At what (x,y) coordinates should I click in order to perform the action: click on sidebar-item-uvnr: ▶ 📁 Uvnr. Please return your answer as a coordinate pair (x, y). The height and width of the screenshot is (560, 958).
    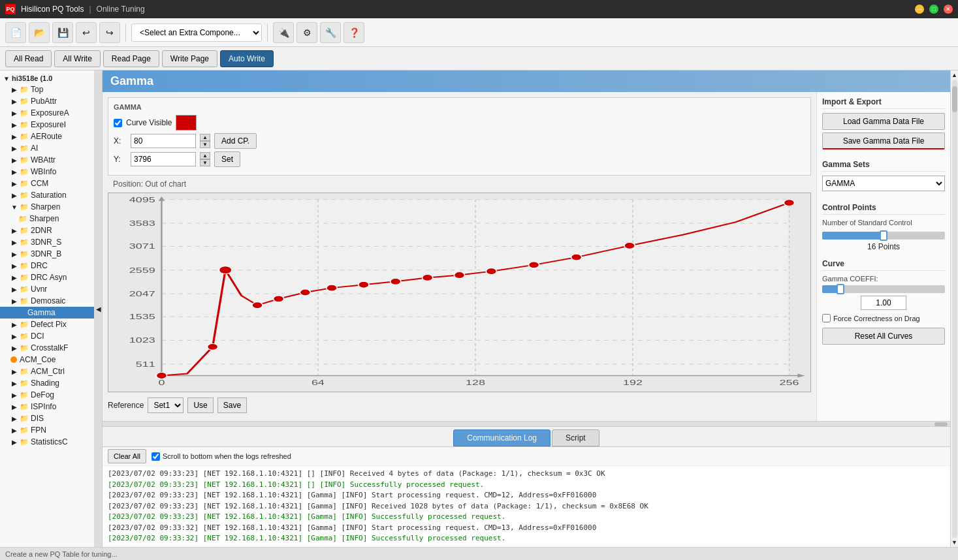
    Looking at the image, I should click on (47, 289).